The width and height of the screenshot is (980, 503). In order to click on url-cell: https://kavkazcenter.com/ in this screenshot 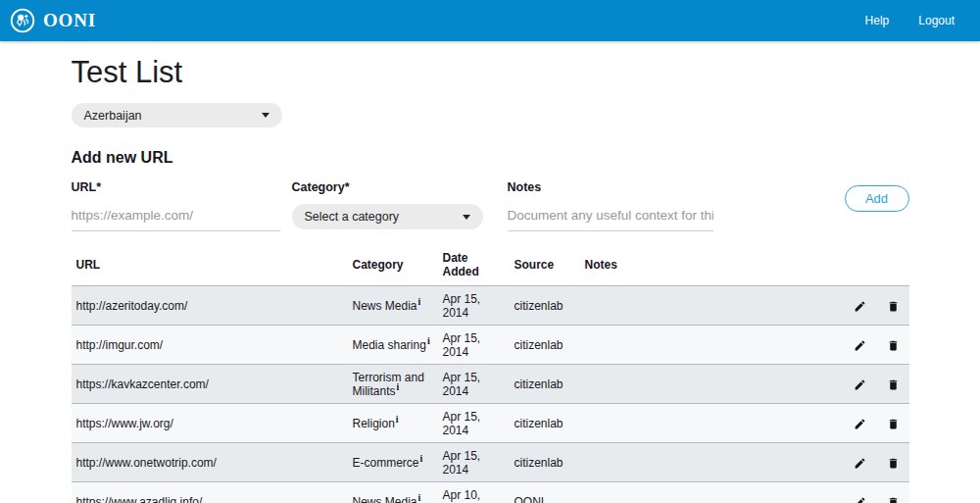, I will do `click(210, 384)`.